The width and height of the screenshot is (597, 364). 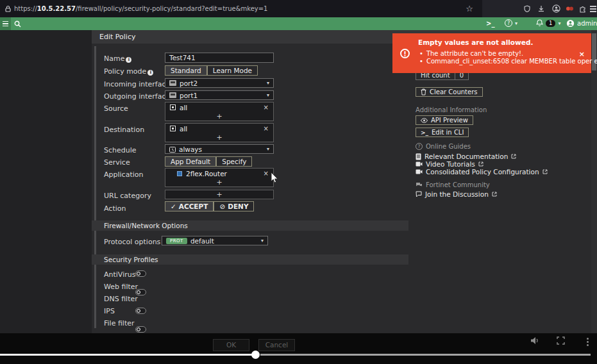 What do you see at coordinates (219, 195) in the screenshot?
I see `url-category-box: +` at bounding box center [219, 195].